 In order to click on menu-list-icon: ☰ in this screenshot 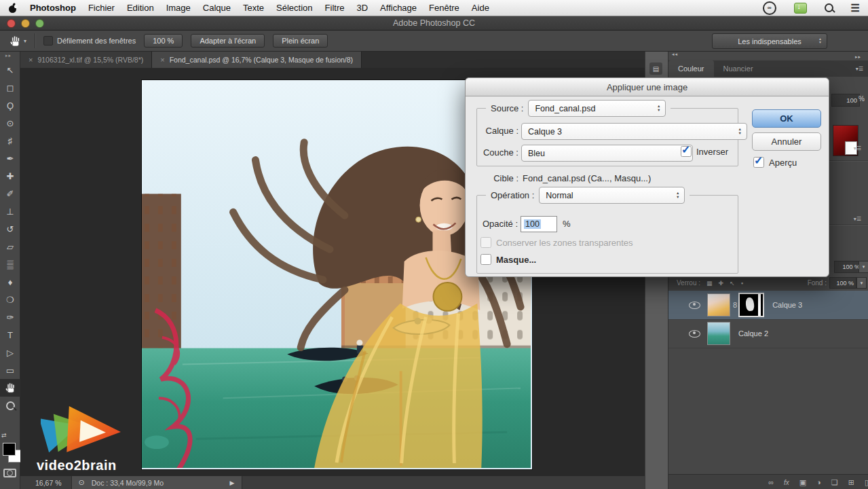, I will do `click(855, 8)`.